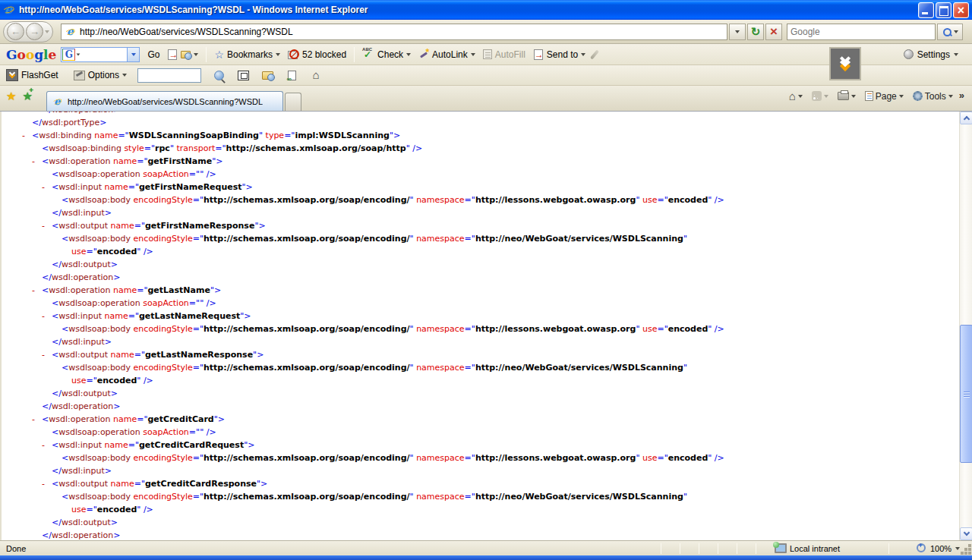 This screenshot has width=972, height=560. Describe the element at coordinates (737, 32) in the screenshot. I see `address-dropdown-button` at that location.